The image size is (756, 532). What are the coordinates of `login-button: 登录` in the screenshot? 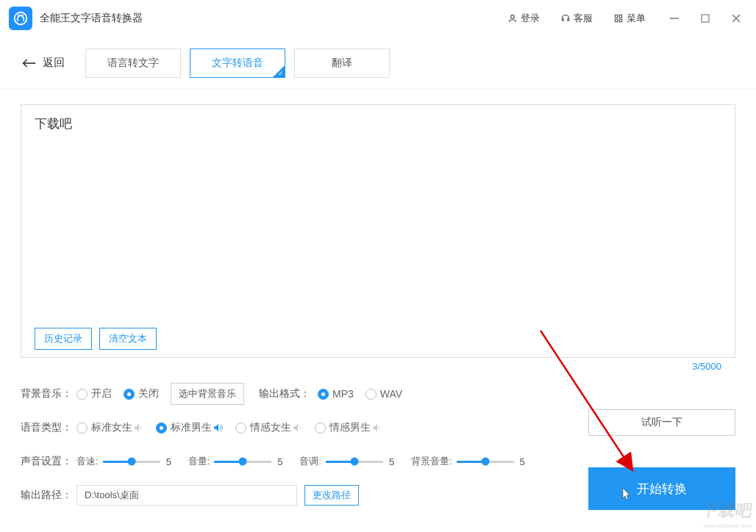 It's located at (524, 18).